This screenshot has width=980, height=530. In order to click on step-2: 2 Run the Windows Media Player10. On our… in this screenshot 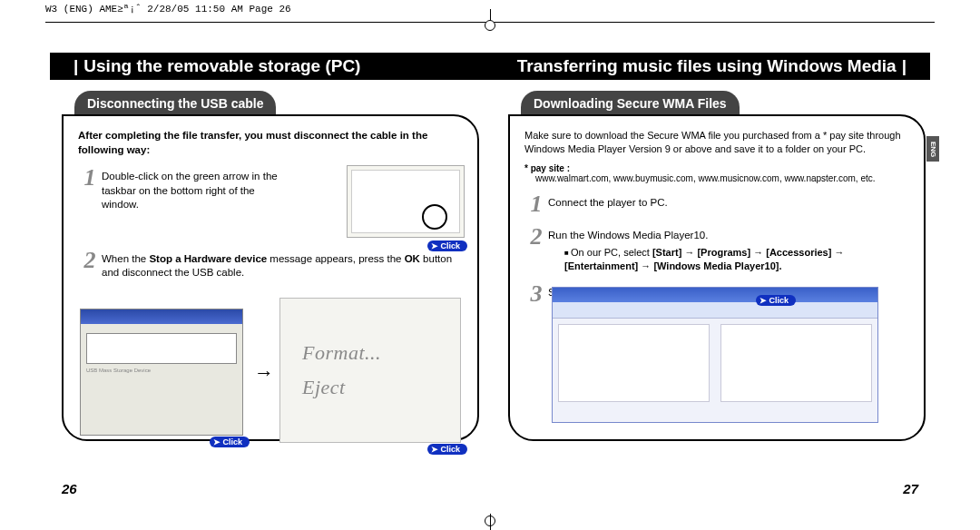, I will do `click(717, 249)`.